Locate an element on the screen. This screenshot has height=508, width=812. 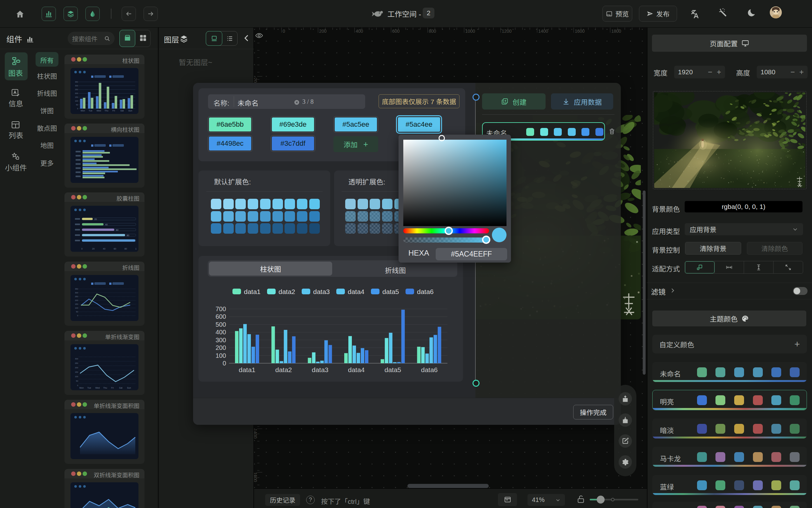
svg-text: data4 is located at coordinates (356, 370).